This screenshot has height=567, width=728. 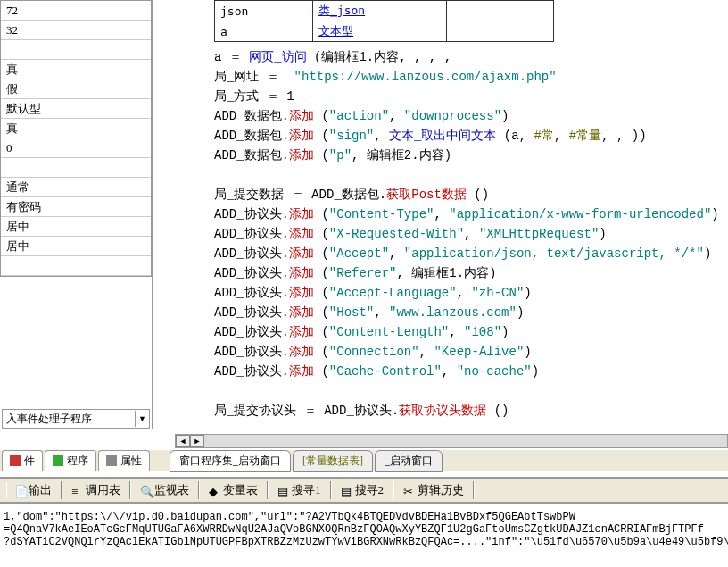 I want to click on code-line: ADD_协议头.添加 ("Content-Length", "108"), so click(x=471, y=332).